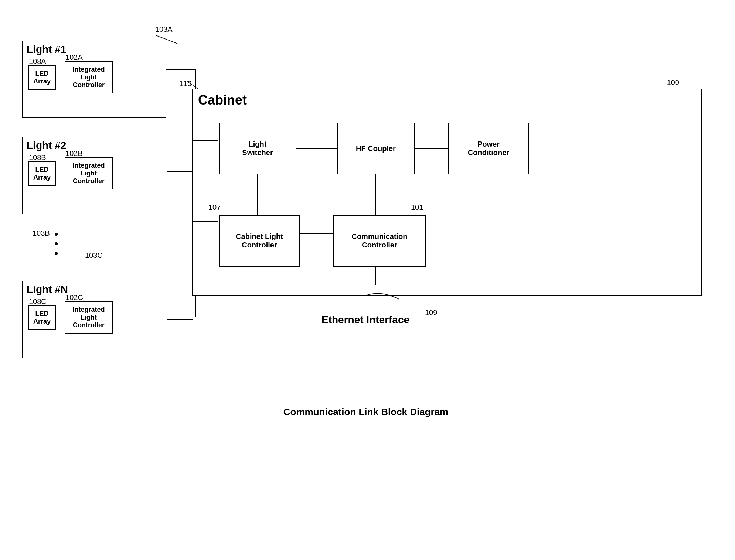 Image resolution: width=735 pixels, height=560 pixels. I want to click on cabinet-title: Cabinet, so click(447, 100).